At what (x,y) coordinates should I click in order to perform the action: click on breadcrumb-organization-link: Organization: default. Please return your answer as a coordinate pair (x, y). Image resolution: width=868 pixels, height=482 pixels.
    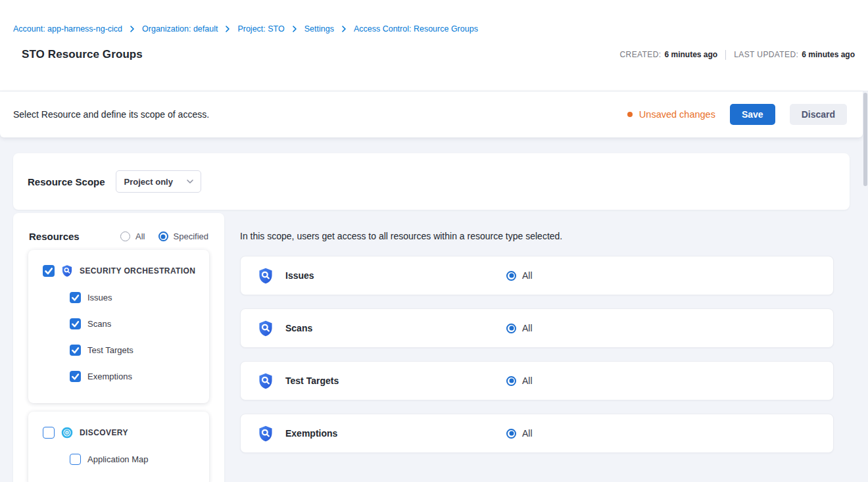
    Looking at the image, I should click on (180, 29).